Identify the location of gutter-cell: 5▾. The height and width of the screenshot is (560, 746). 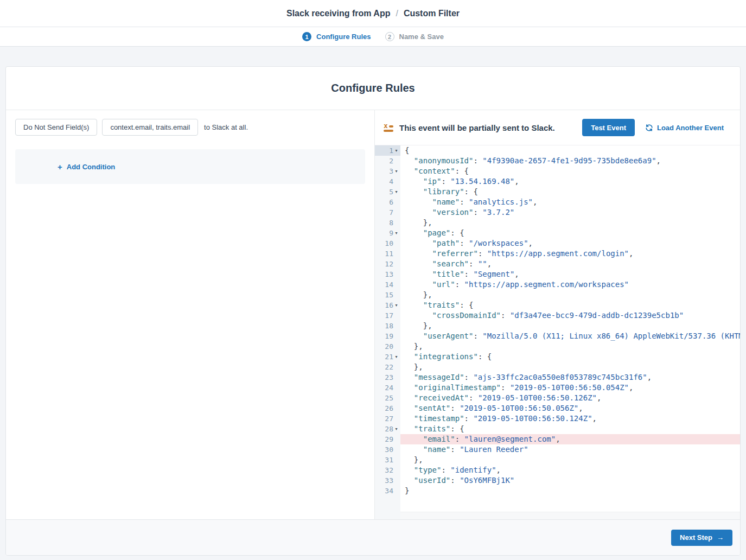
(387, 192).